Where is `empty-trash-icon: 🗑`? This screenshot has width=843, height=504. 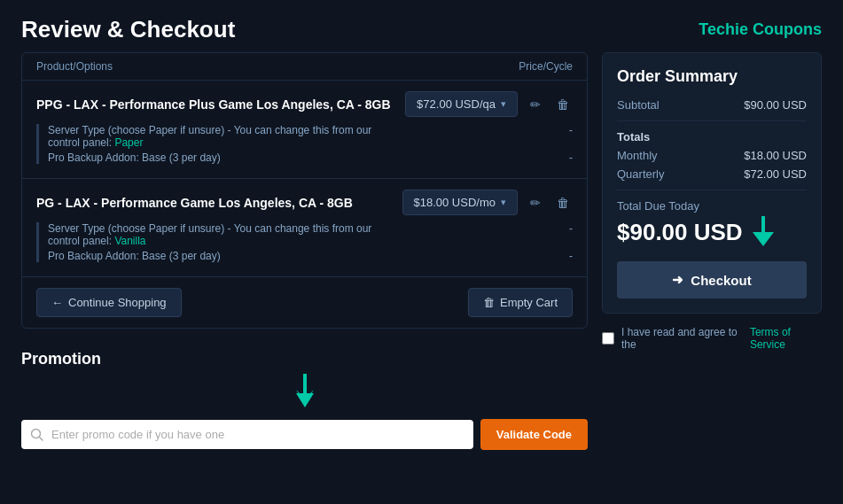 empty-trash-icon: 🗑 is located at coordinates (489, 303).